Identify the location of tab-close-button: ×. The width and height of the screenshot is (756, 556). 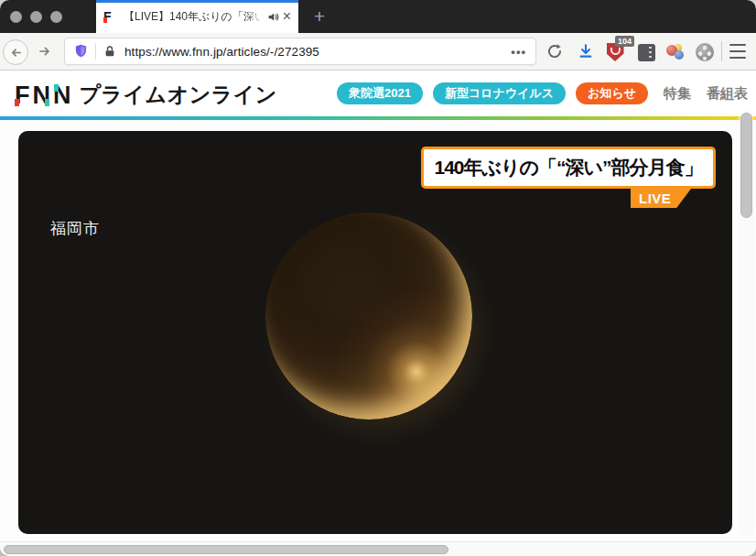
(287, 16).